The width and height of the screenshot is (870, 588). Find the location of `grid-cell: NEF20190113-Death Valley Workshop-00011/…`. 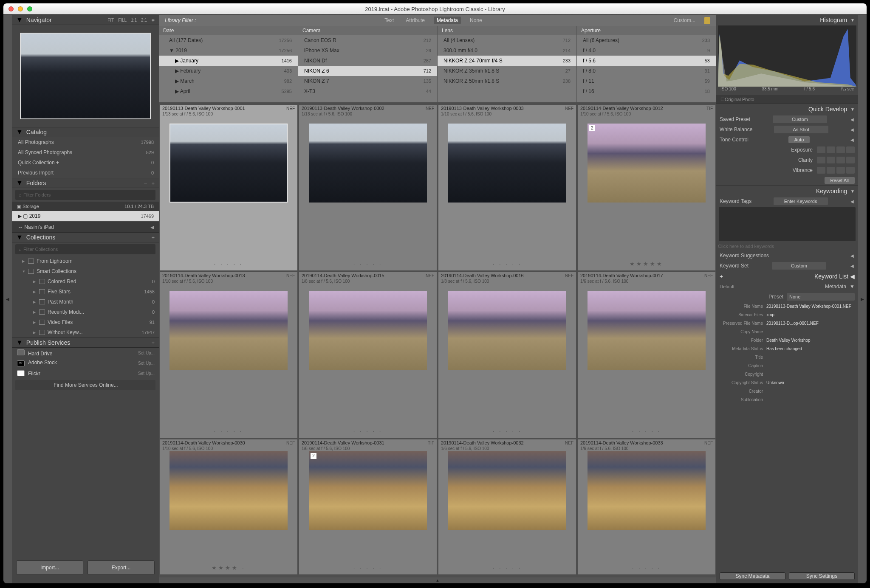

grid-cell: NEF20190113-Death Valley Workshop-00011/… is located at coordinates (229, 188).